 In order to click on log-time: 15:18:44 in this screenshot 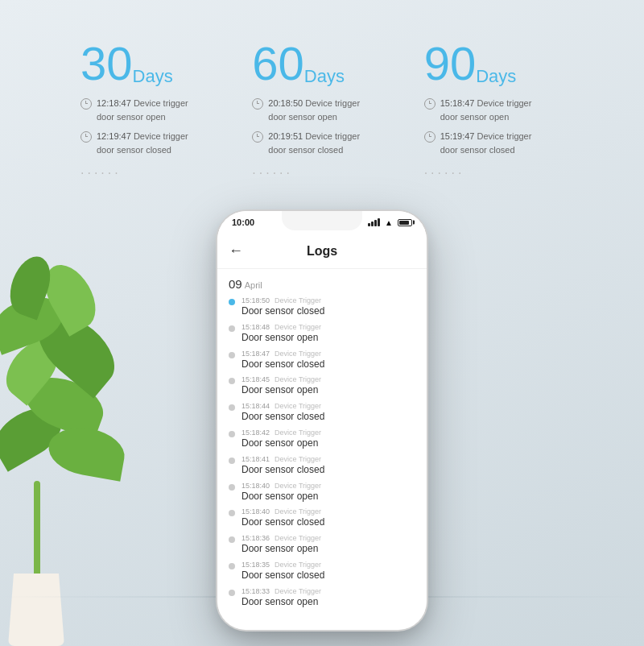, I will do `click(256, 406)`.